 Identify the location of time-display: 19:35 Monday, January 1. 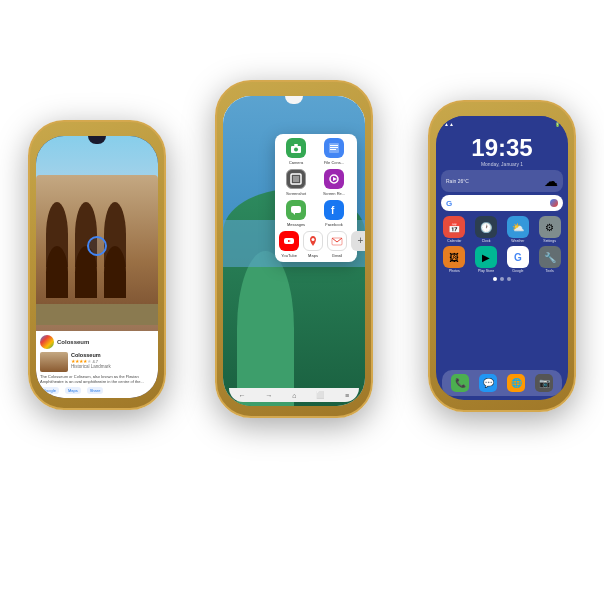
(502, 150).